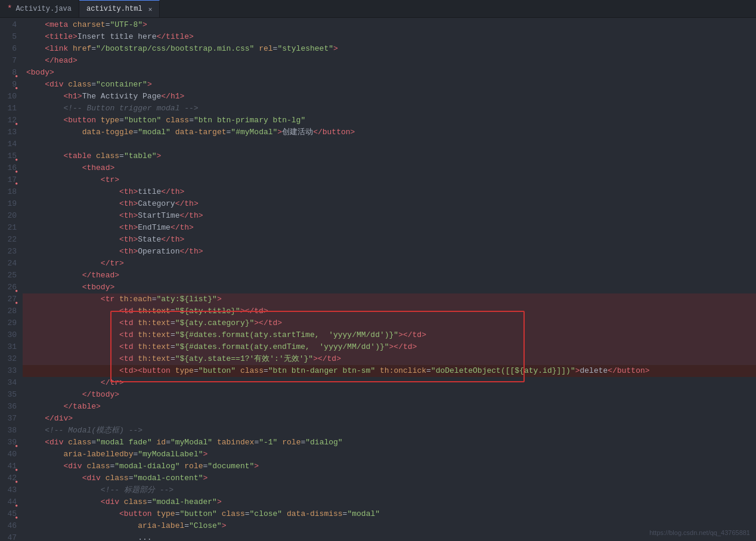  What do you see at coordinates (389, 395) in the screenshot?
I see `line-35: </tbody>` at bounding box center [389, 395].